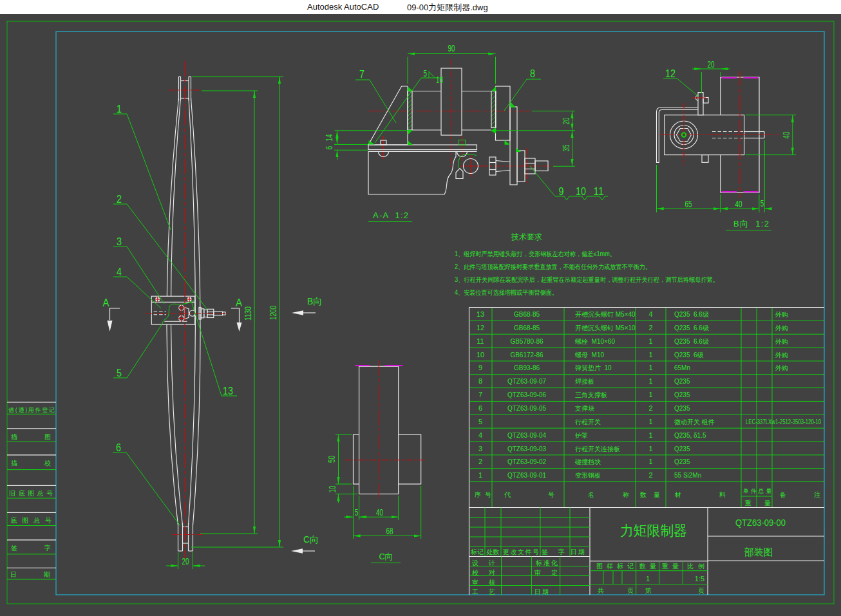  I want to click on dim-65: 65, so click(689, 204).